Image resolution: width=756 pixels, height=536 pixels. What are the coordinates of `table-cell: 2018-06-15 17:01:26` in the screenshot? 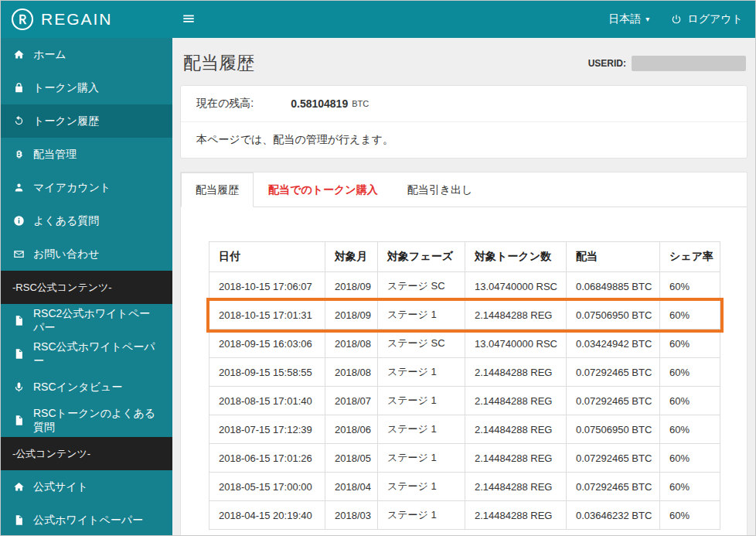 It's located at (267, 458).